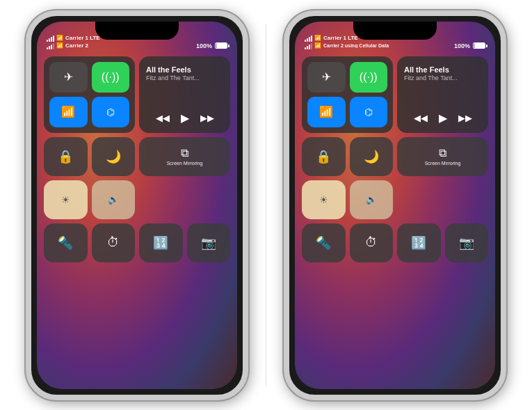  I want to click on phone-2-notch, so click(395, 31).